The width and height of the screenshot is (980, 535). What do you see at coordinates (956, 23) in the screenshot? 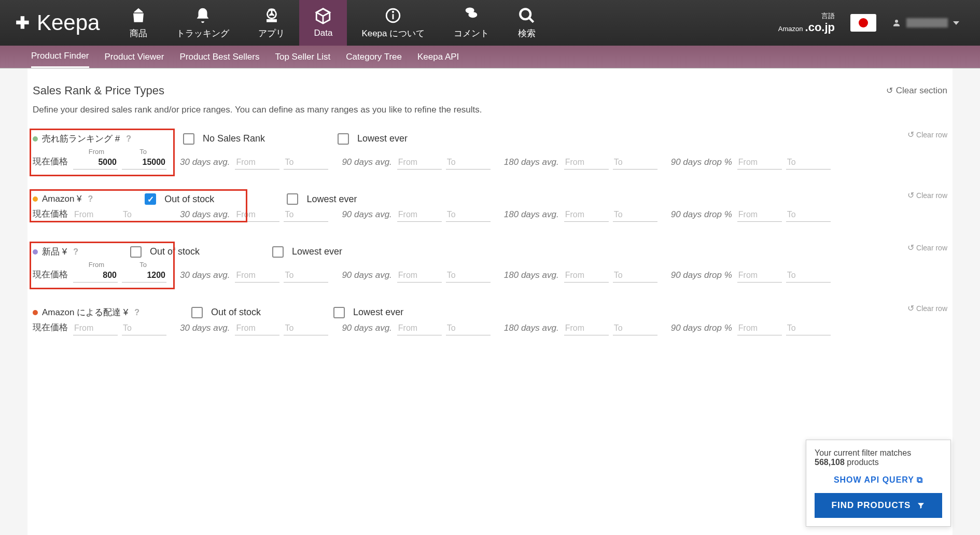
I see `chevron-down-icon` at bounding box center [956, 23].